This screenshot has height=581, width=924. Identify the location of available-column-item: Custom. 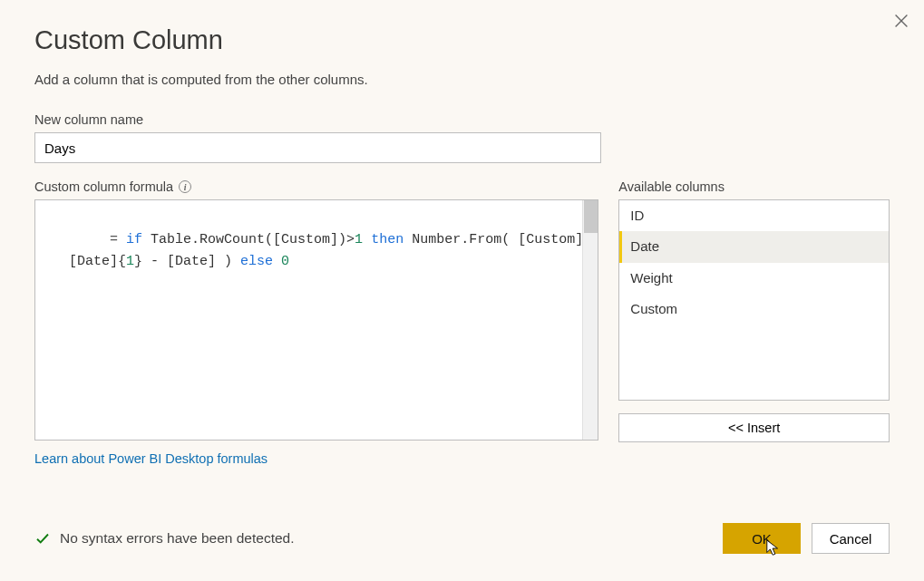
(754, 309).